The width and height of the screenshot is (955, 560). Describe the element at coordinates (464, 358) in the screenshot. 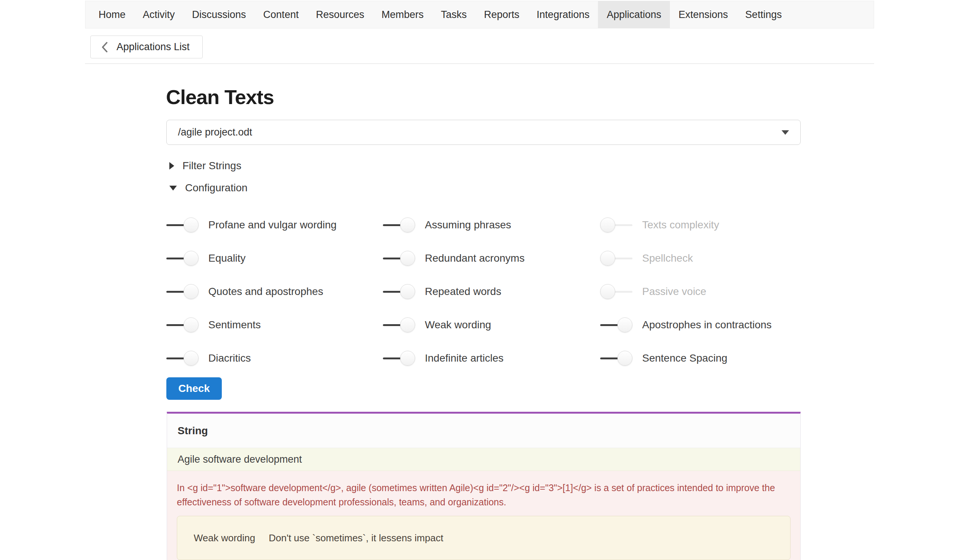

I see `toggle-label: Indefinite articles` at that location.